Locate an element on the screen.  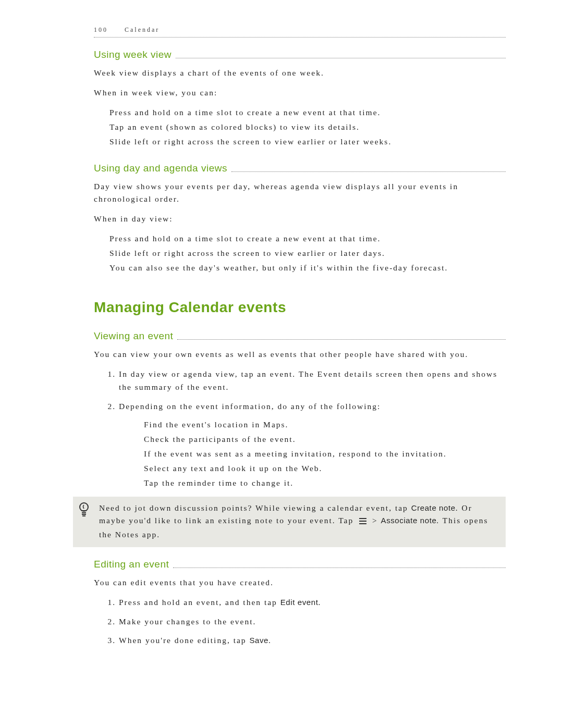
tip-t1: Need to jot down discussion points? Whil… is located at coordinates (255, 508).